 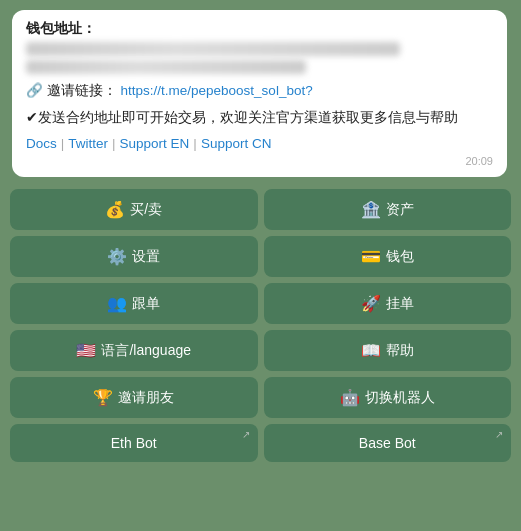 What do you see at coordinates (134, 210) in the screenshot?
I see `buy-sell-button: 💰 买/卖` at bounding box center [134, 210].